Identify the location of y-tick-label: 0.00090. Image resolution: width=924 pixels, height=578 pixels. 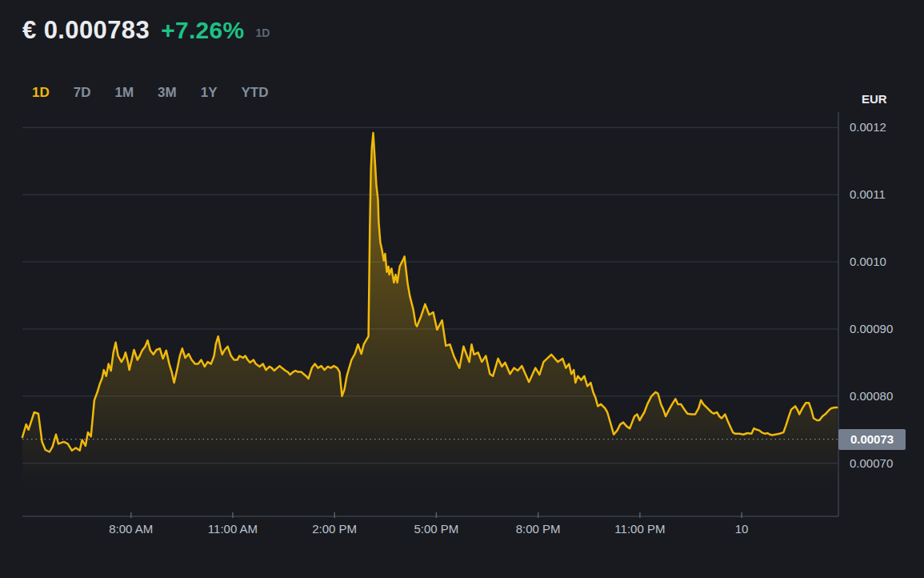
(878, 329).